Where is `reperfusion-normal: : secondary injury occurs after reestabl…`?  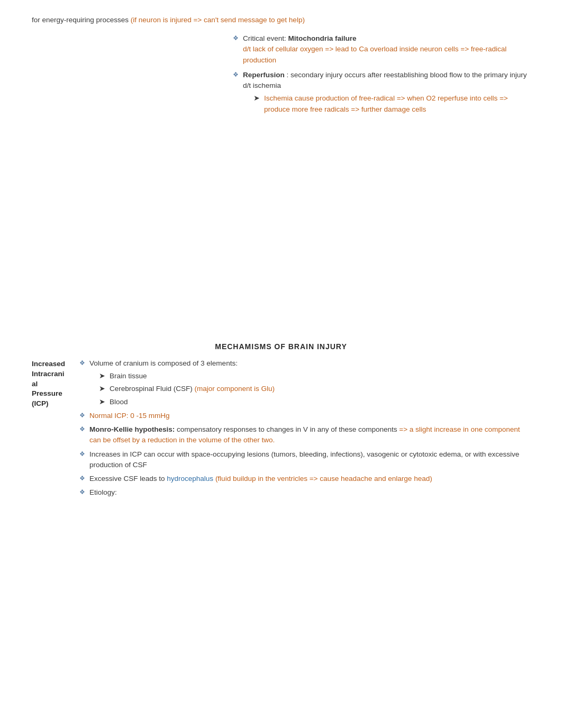
reperfusion-normal: : secondary injury occurs after reestabl… is located at coordinates (385, 80).